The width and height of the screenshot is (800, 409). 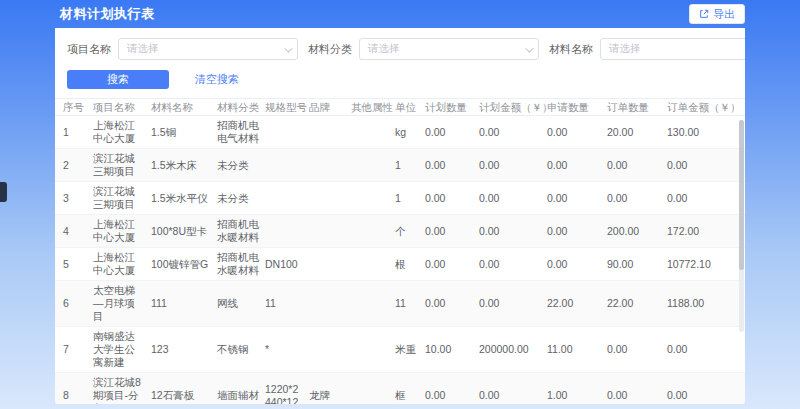 What do you see at coordinates (647, 49) in the screenshot?
I see `filter-material-name: 材料名称 请选择` at bounding box center [647, 49].